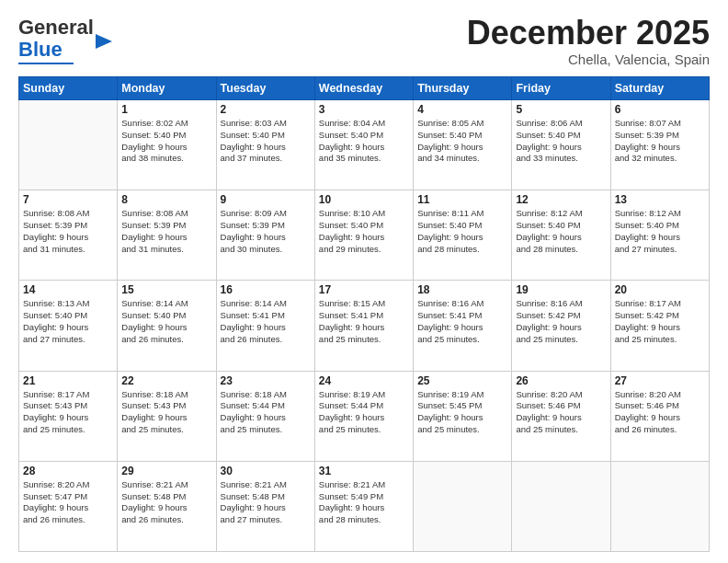 Image resolution: width=728 pixels, height=563 pixels. Describe the element at coordinates (463, 326) in the screenshot. I see `calendar-cell: 18Sunrise: 8:16 AM Sunset: 5:41 PM Dayli…` at that location.